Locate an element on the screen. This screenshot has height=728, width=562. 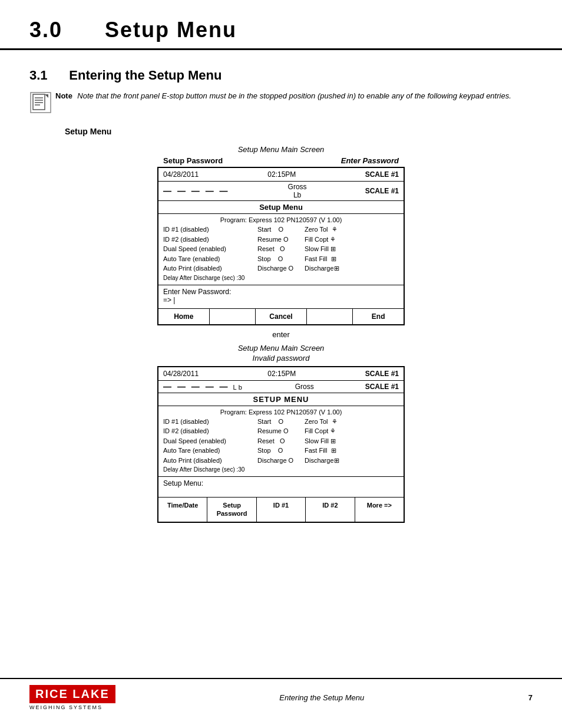
footer-label: Entering the Setup Menu is located at coordinates (322, 698).